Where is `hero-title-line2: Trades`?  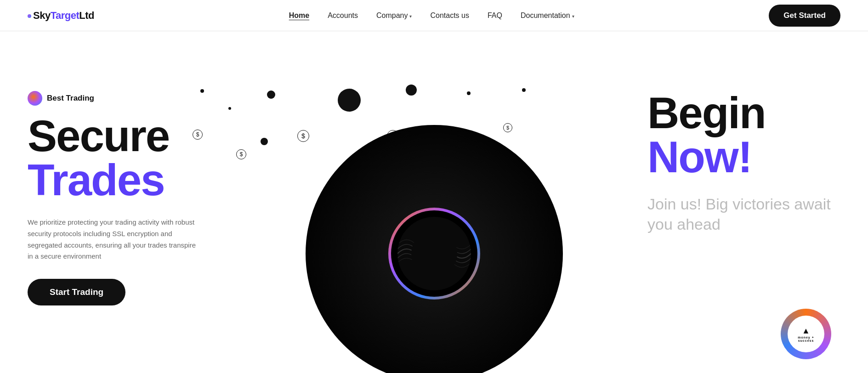
hero-title-line2: Trades is located at coordinates (115, 180).